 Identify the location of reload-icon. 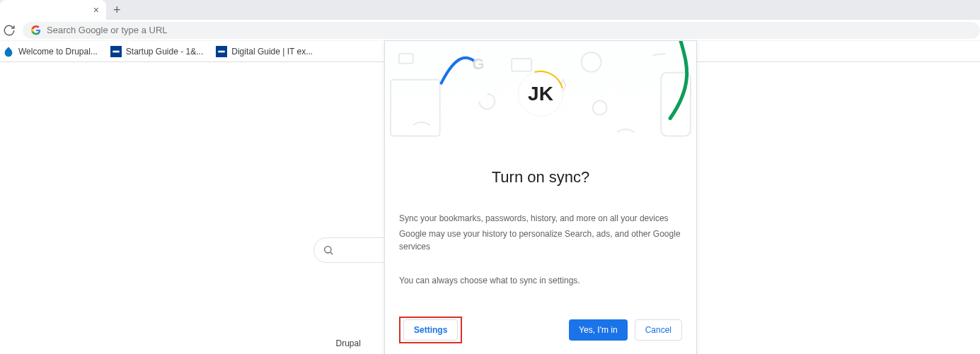
(9, 30).